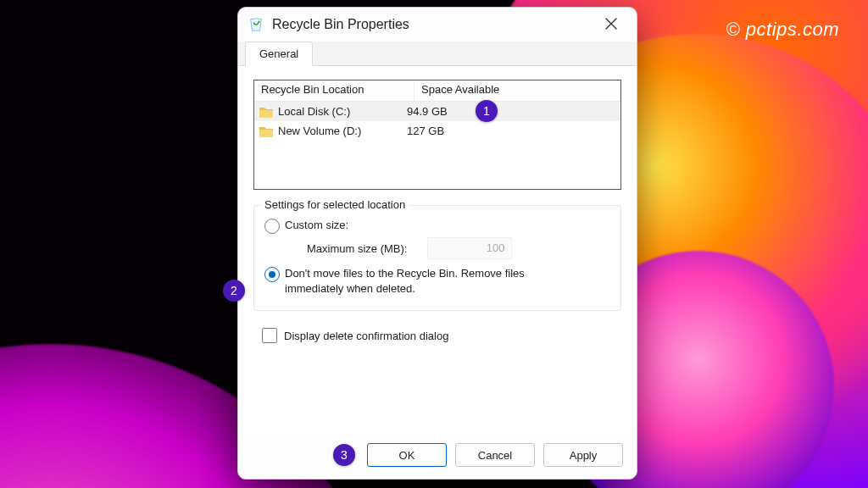  Describe the element at coordinates (433, 25) in the screenshot. I see `window-title: Recycle Bin Properties` at that location.